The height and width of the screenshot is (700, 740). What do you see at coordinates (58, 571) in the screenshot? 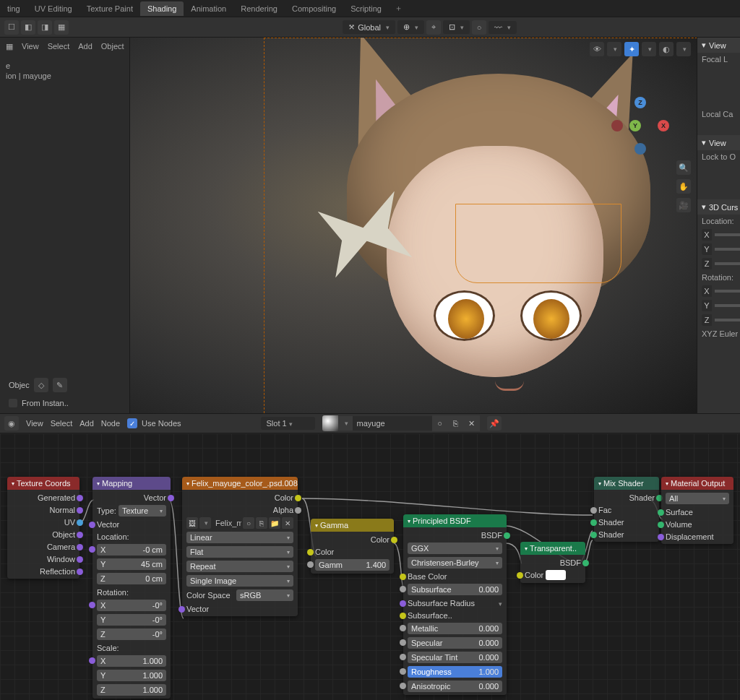
I see `socket-reflection: Reflection` at bounding box center [58, 571].